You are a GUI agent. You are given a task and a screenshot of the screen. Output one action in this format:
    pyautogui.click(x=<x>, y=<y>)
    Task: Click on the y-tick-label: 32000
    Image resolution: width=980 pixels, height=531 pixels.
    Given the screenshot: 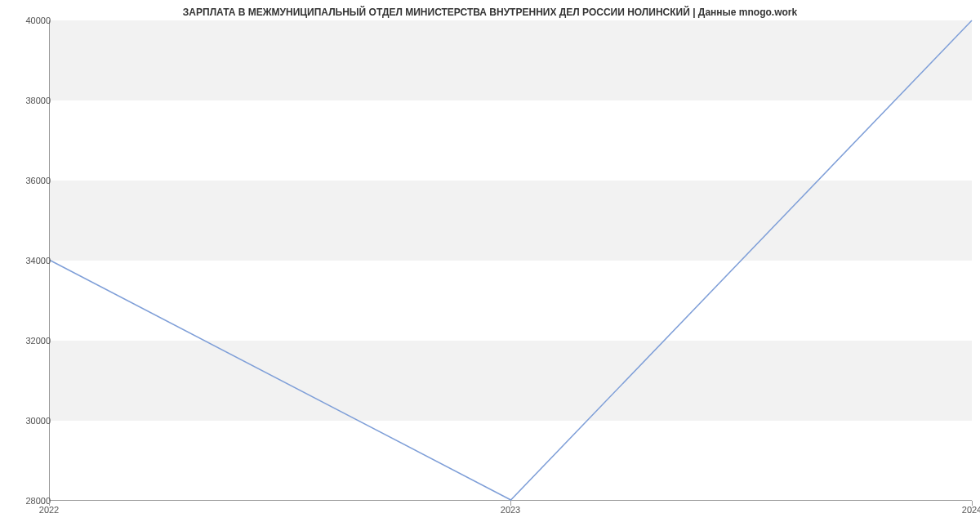 What is the action you would take?
    pyautogui.click(x=38, y=341)
    